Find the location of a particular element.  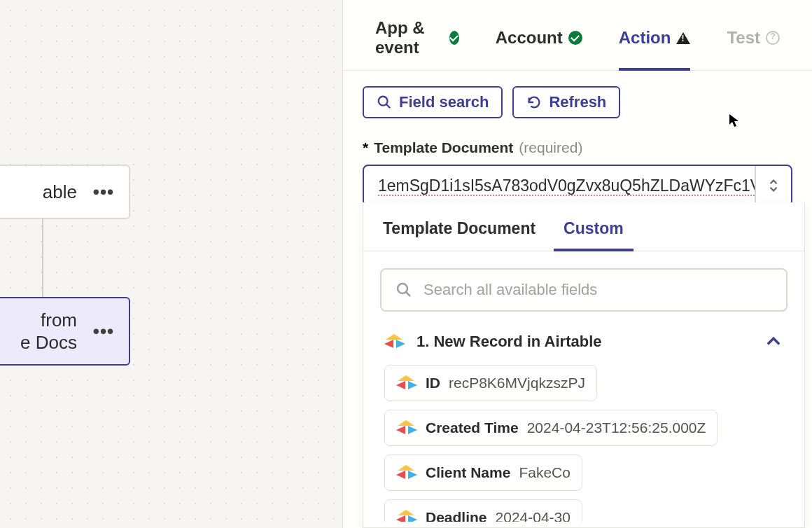

popover-tab-custom: Custom is located at coordinates (594, 235).